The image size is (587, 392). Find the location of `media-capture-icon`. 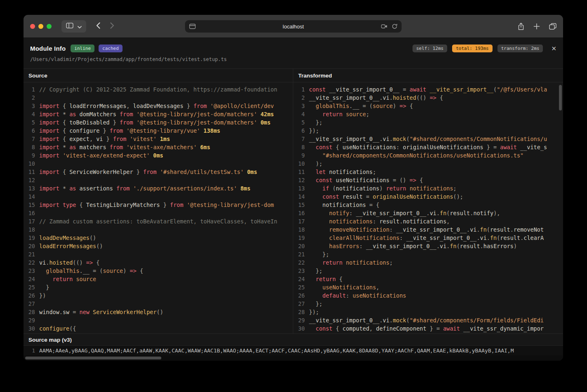

media-capture-icon is located at coordinates (384, 26).